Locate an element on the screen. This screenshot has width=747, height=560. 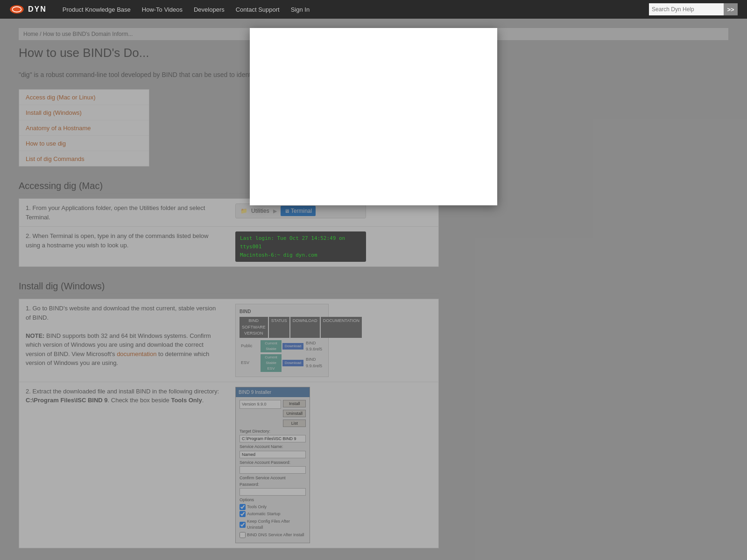
logo-text: DYN is located at coordinates (37, 9).